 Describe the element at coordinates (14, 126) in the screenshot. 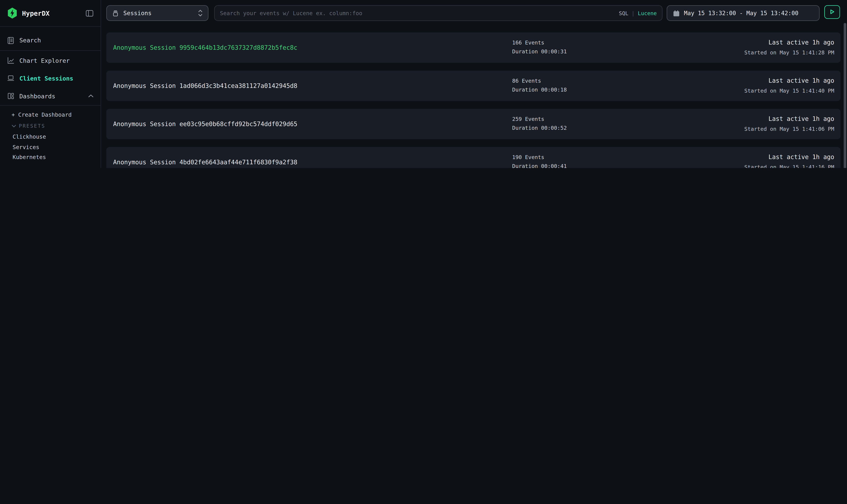

I see `chevron-down-icon` at that location.